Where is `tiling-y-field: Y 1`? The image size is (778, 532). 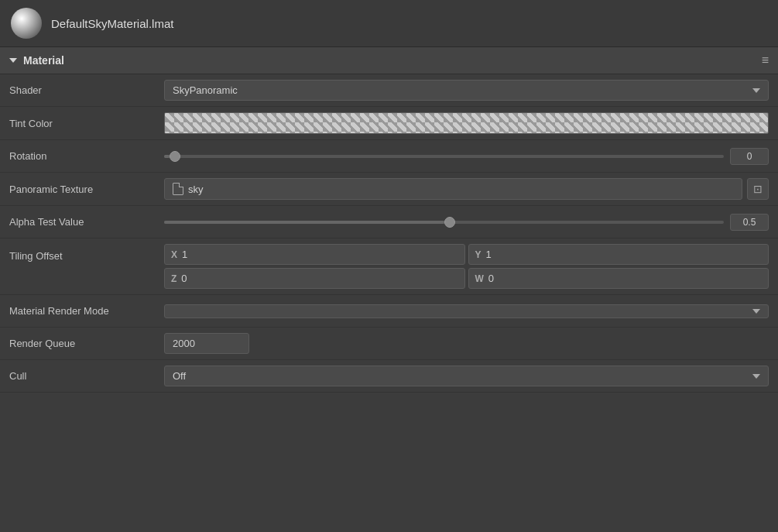
tiling-y-field: Y 1 is located at coordinates (619, 254).